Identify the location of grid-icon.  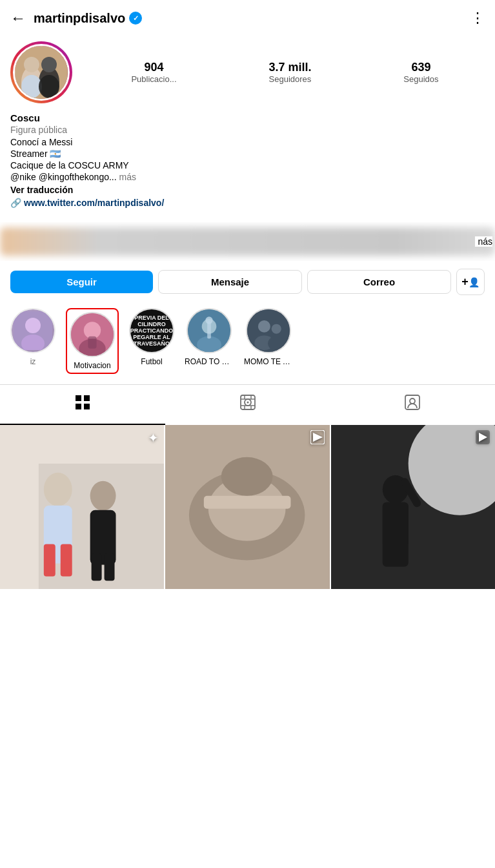
(83, 404).